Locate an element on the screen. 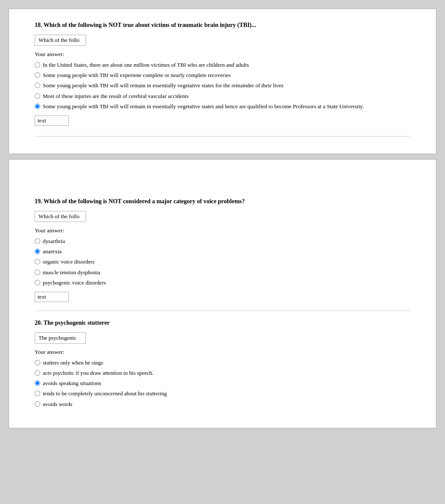  question-19-option-a: dysarthria is located at coordinates (222, 241).